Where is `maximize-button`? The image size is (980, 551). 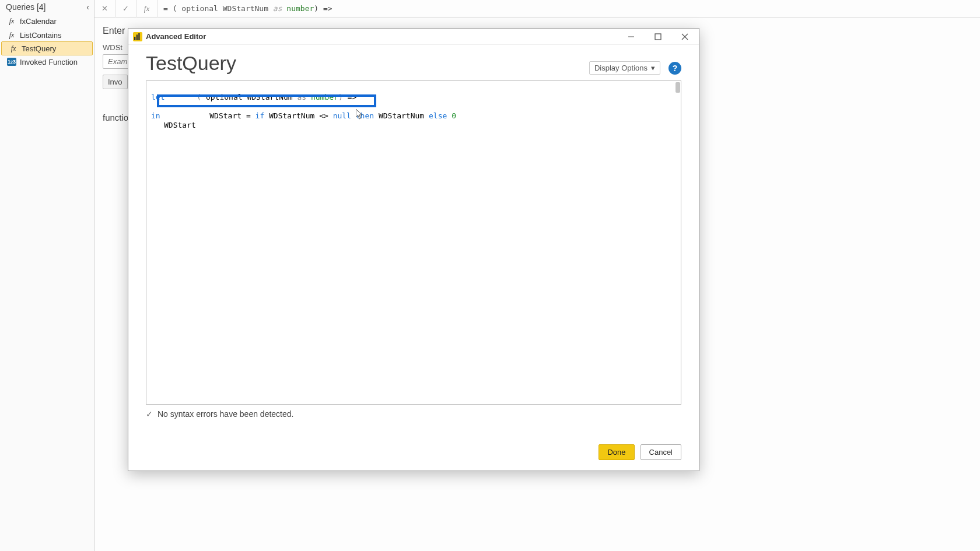 maximize-button is located at coordinates (658, 37).